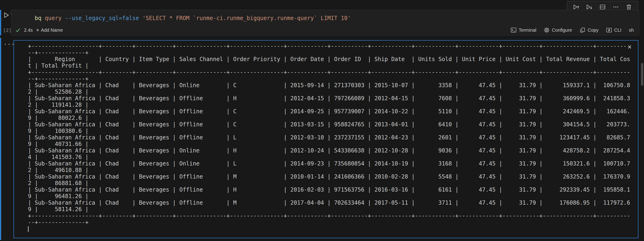 The image size is (644, 241). Describe the element at coordinates (582, 30) in the screenshot. I see `copy-icon` at that location.